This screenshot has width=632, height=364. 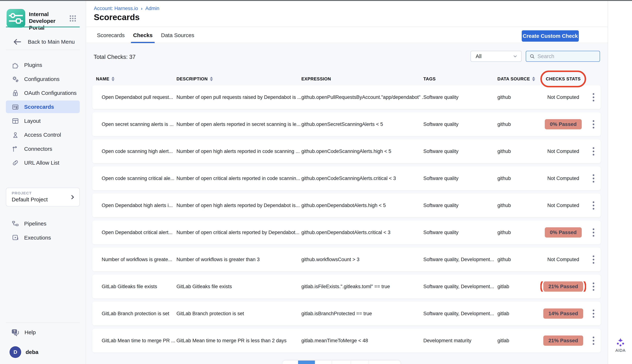 What do you see at coordinates (239, 79) in the screenshot?
I see `column-header-description: DESCRIPTION` at bounding box center [239, 79].